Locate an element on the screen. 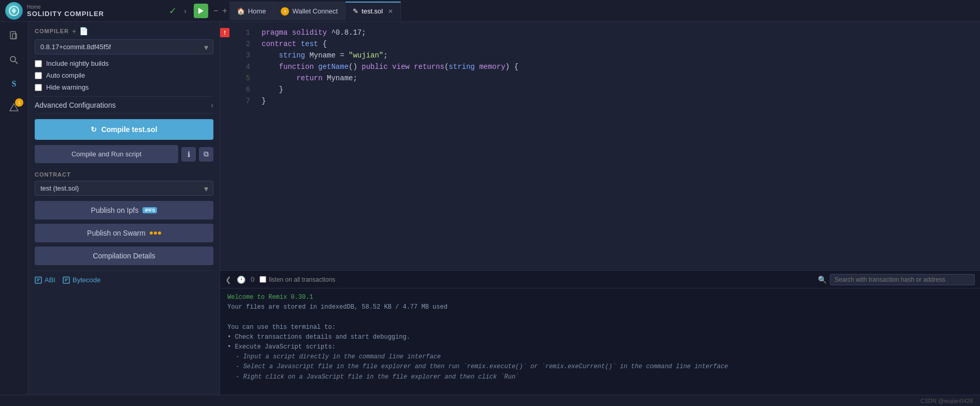  terminal-usage-1: • Check transactions details and start d… is located at coordinates (600, 338).